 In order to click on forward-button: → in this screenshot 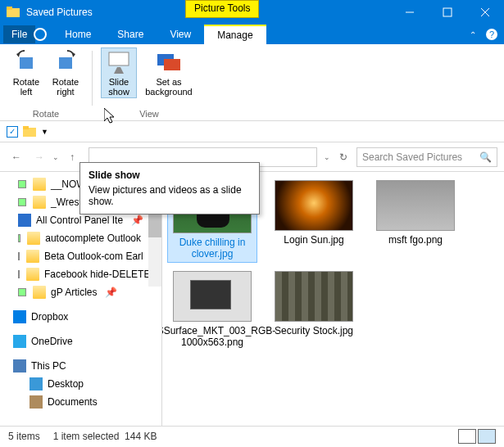, I will do `click(39, 157)`.